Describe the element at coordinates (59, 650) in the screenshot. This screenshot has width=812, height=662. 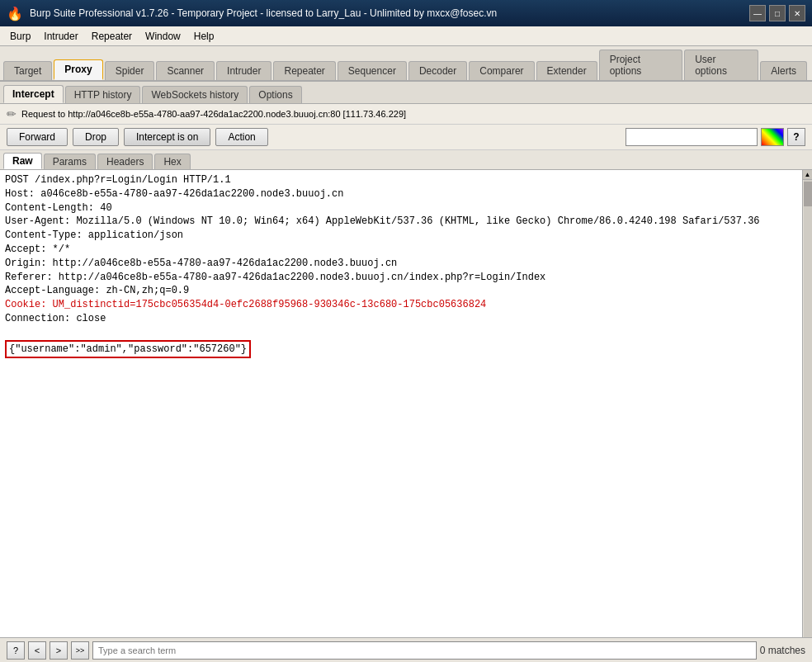
I see `bottom-next-button: >` at that location.